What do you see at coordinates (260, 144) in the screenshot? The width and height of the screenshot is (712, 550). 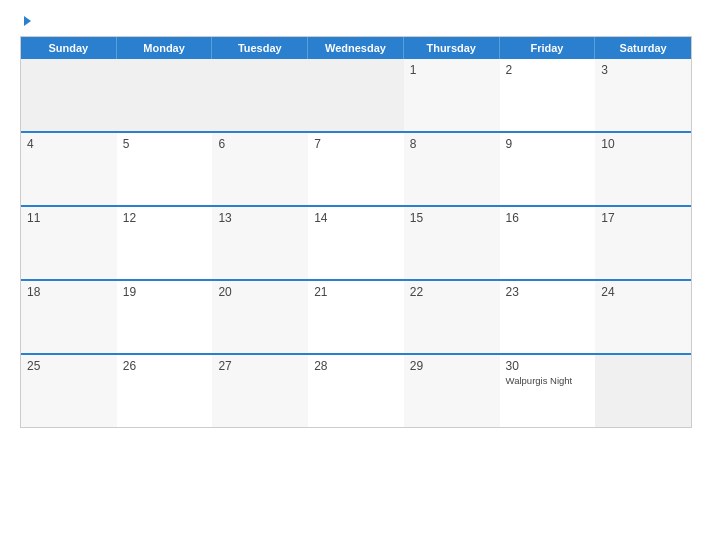 I see `day-number: 6` at bounding box center [260, 144].